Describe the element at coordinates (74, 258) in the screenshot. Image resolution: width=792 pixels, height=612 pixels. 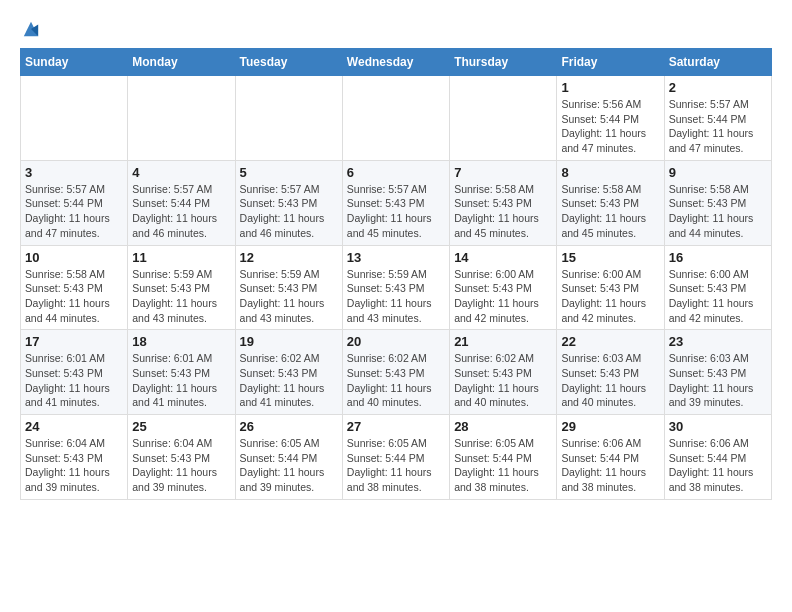
I see `day-number: 10` at that location.